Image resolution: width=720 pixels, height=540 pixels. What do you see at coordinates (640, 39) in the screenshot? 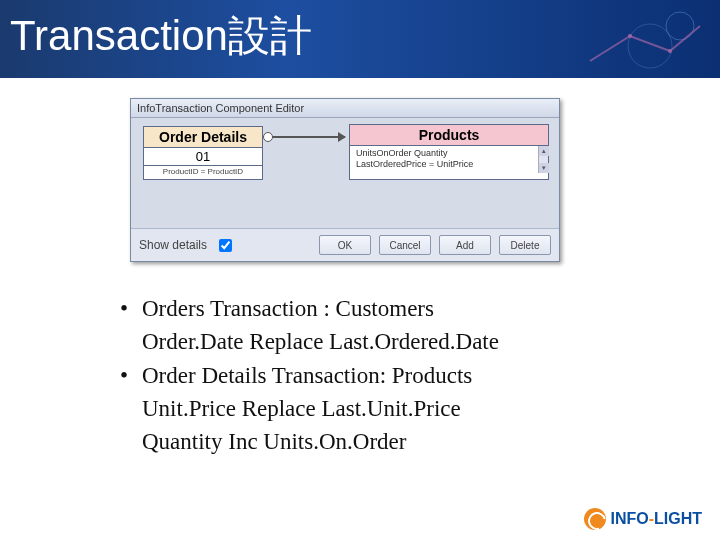
I see `title-decoration` at bounding box center [640, 39].